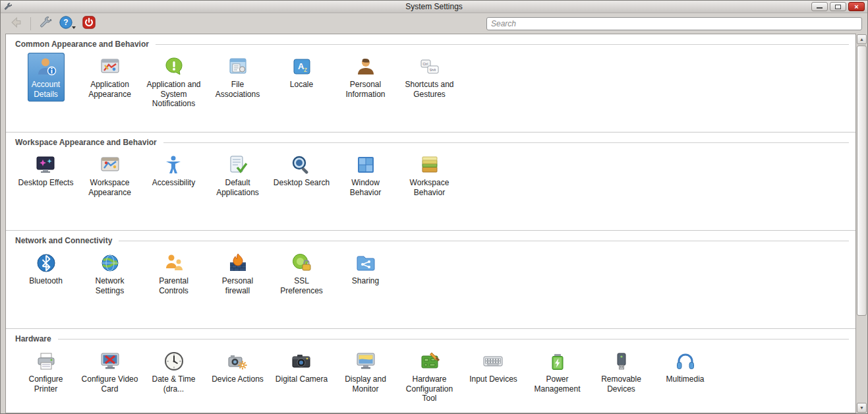  What do you see at coordinates (558, 361) in the screenshot?
I see `power-management-icon` at bounding box center [558, 361].